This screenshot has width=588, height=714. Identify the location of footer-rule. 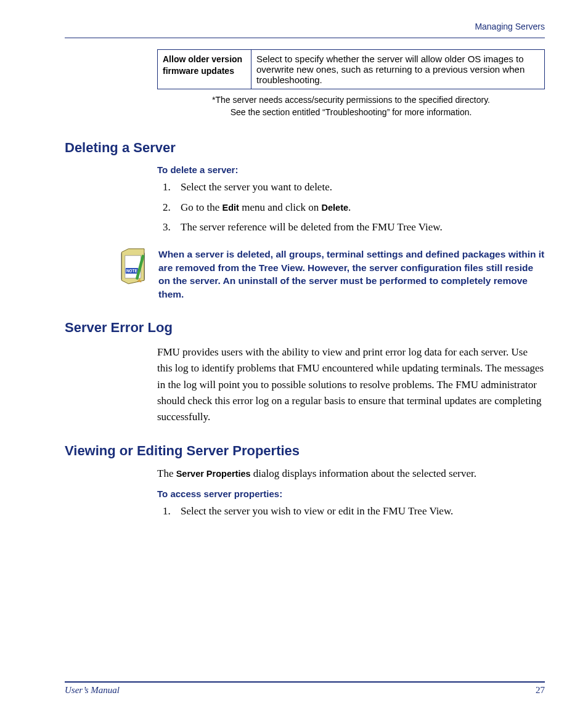
(304, 682).